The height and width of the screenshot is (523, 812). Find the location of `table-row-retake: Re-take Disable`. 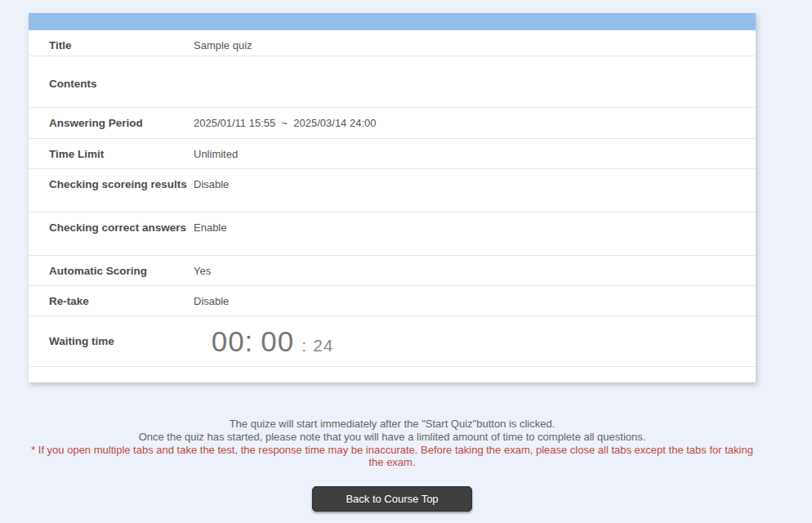

table-row-retake: Re-take Disable is located at coordinates (392, 301).